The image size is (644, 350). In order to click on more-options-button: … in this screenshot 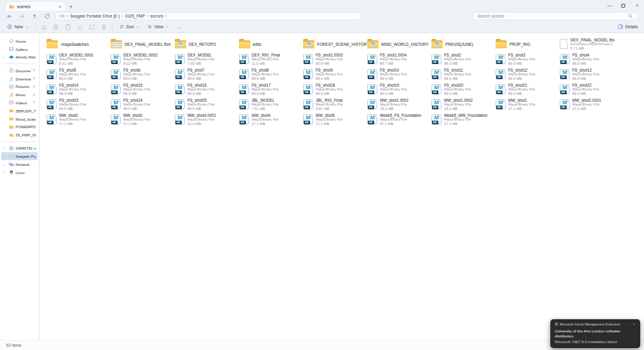, I will do `click(180, 26)`.